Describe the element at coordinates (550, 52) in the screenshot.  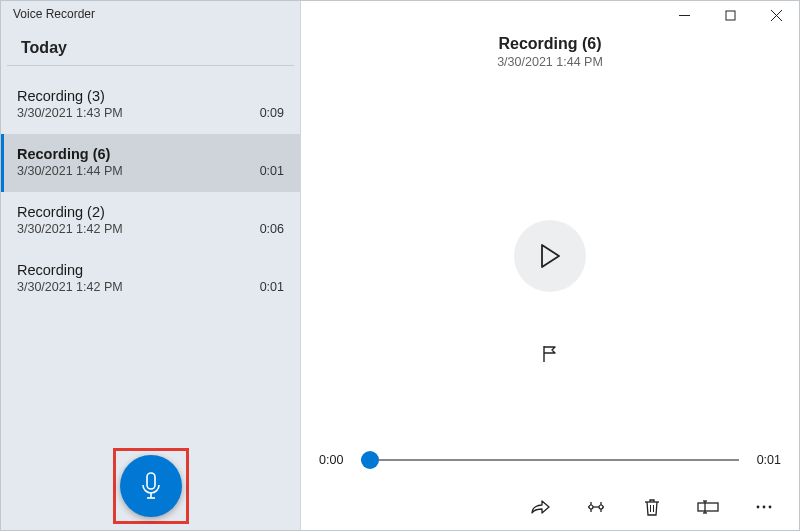
I see `detail-header: Recording (6) 3/30/2021 1:44 PM` at that location.